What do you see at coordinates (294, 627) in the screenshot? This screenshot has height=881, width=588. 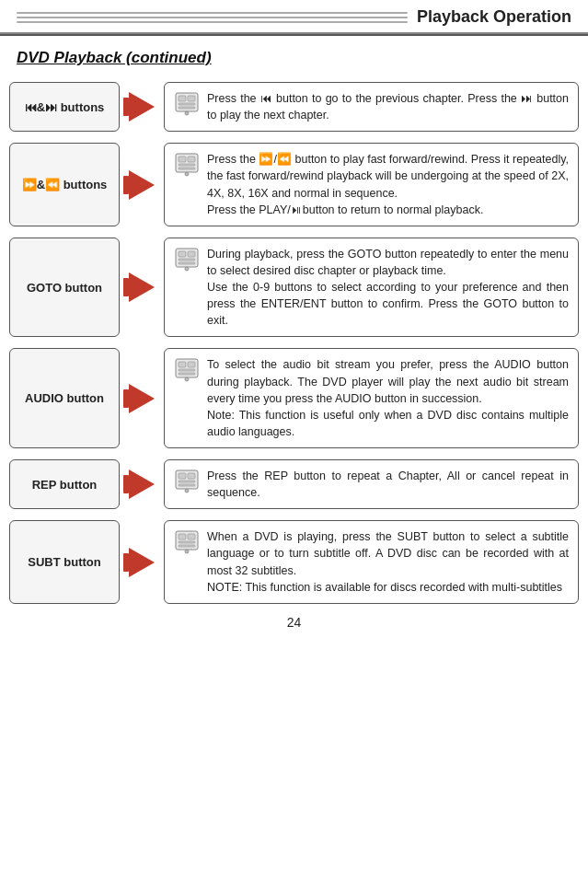 I see `page-number: 24` at bounding box center [294, 627].